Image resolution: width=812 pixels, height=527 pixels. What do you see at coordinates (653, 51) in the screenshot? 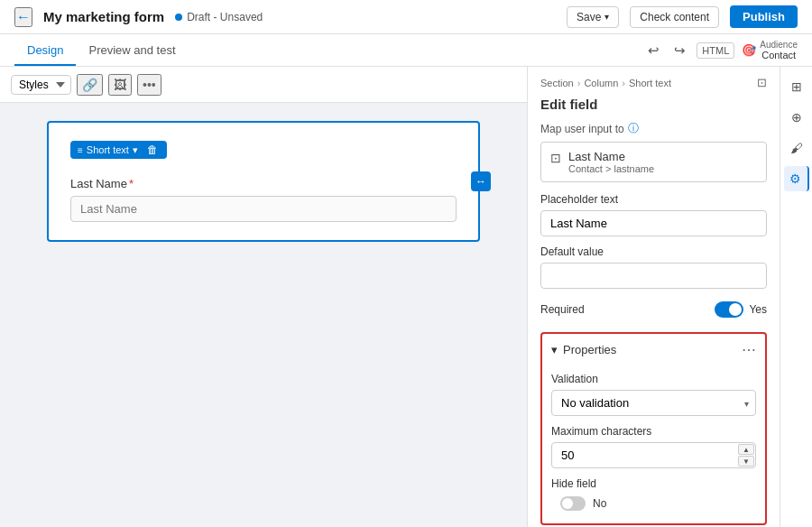
I see `undo-button: ↩` at bounding box center [653, 51].